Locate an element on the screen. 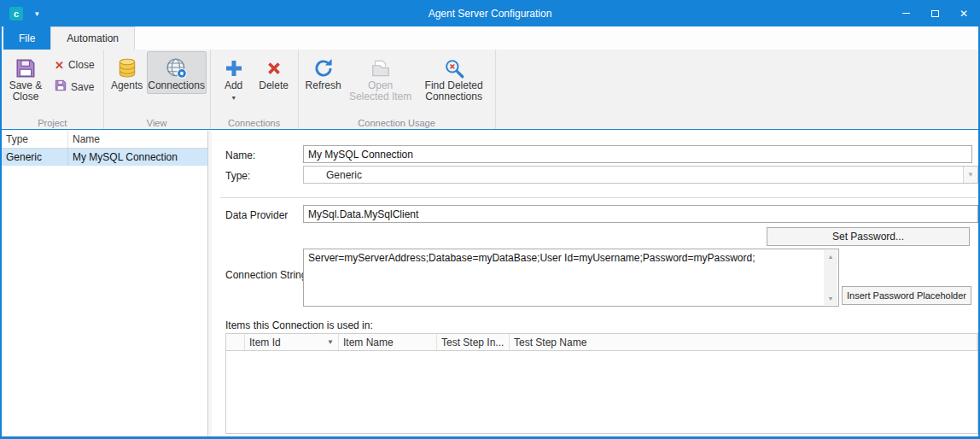 This screenshot has height=439, width=980. quick-access-dropdown-icon: ▾ is located at coordinates (38, 14).